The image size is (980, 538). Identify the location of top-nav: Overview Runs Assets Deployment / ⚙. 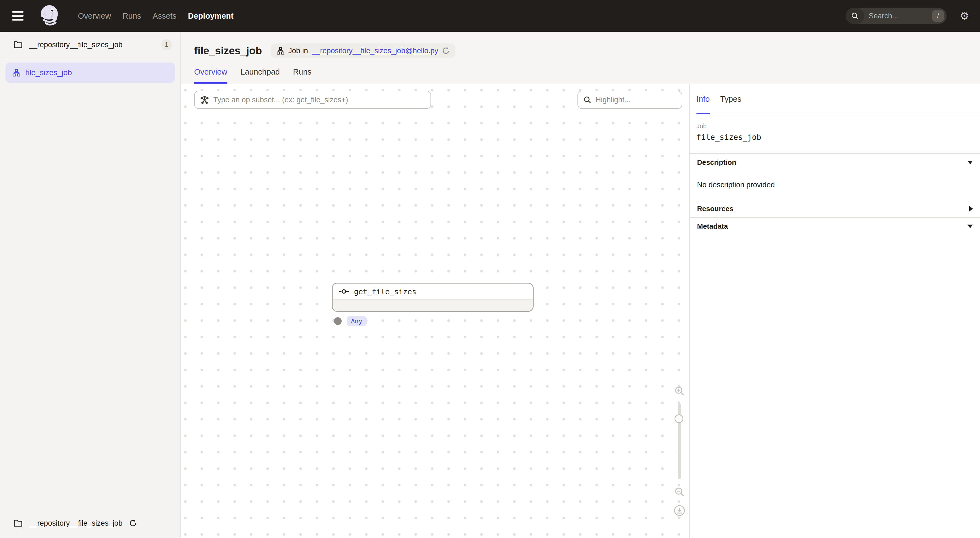
(490, 16).